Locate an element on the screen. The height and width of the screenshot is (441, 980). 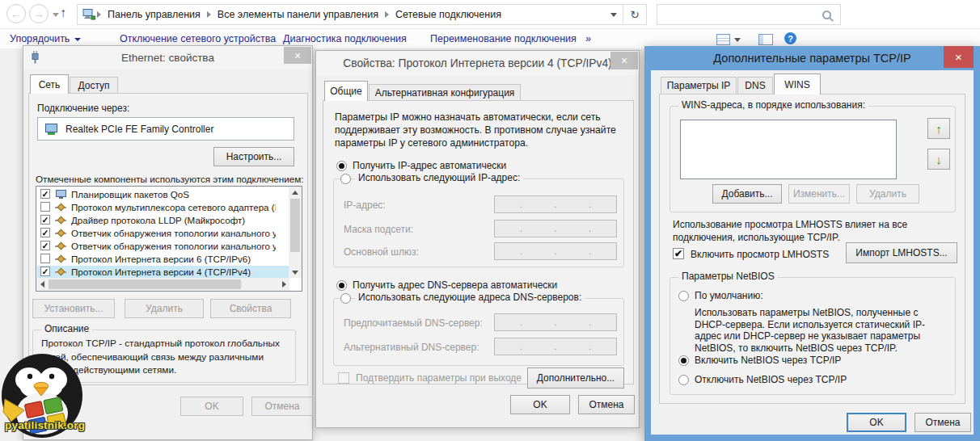
component-row: ✓ Драйвер протокола LLDP (Майкрософт) is located at coordinates (157, 220).